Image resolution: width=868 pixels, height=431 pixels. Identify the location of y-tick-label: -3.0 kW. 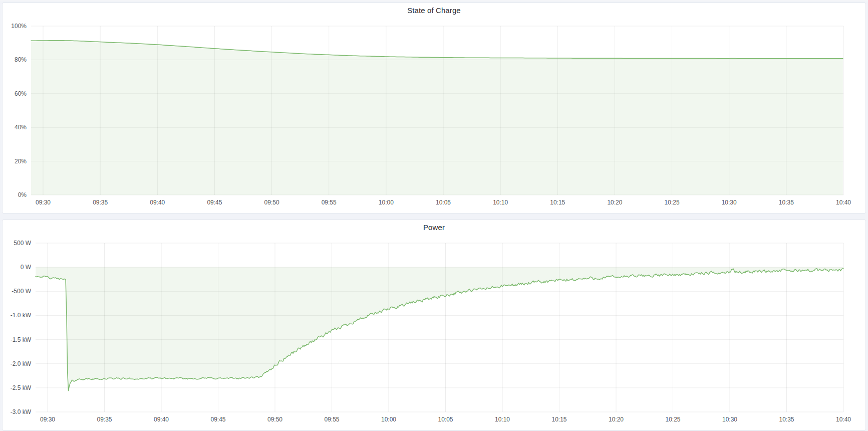
(21, 412).